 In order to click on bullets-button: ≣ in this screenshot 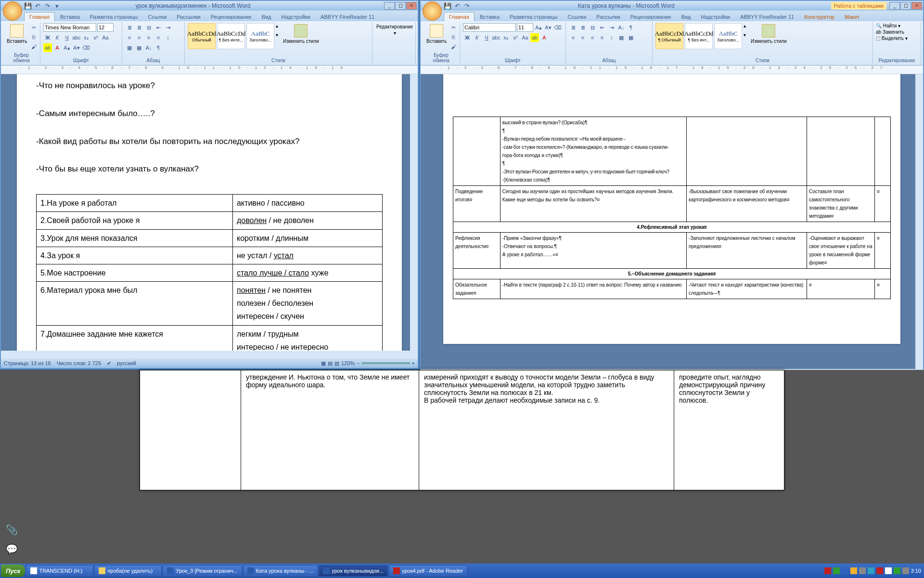, I will do `click(129, 27)`.